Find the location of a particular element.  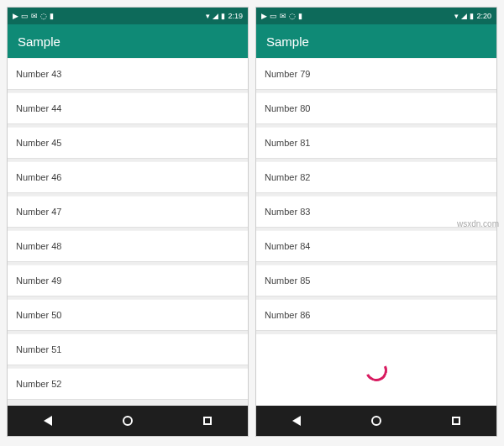

loading-row is located at coordinates (376, 370).